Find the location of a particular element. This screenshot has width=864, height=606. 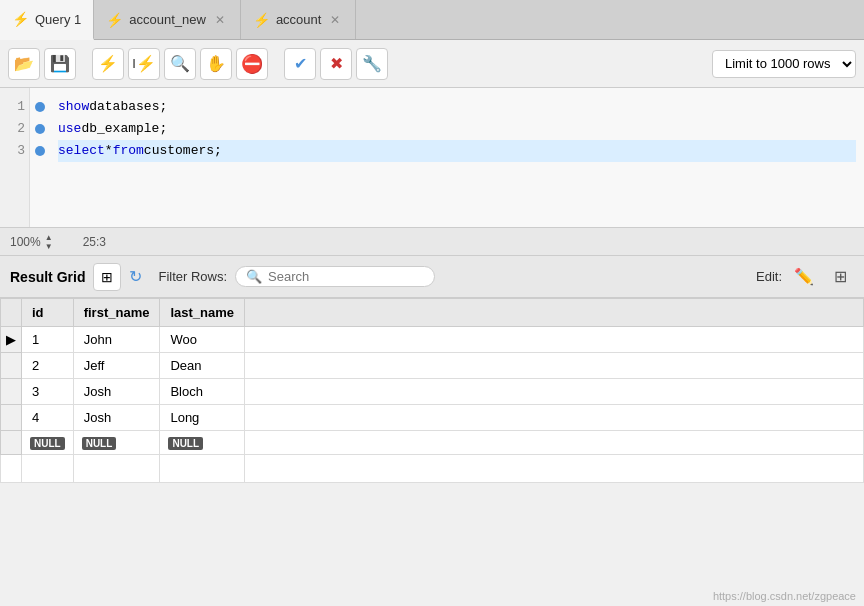

limit-select: Limit to 1000 rows is located at coordinates (784, 64).